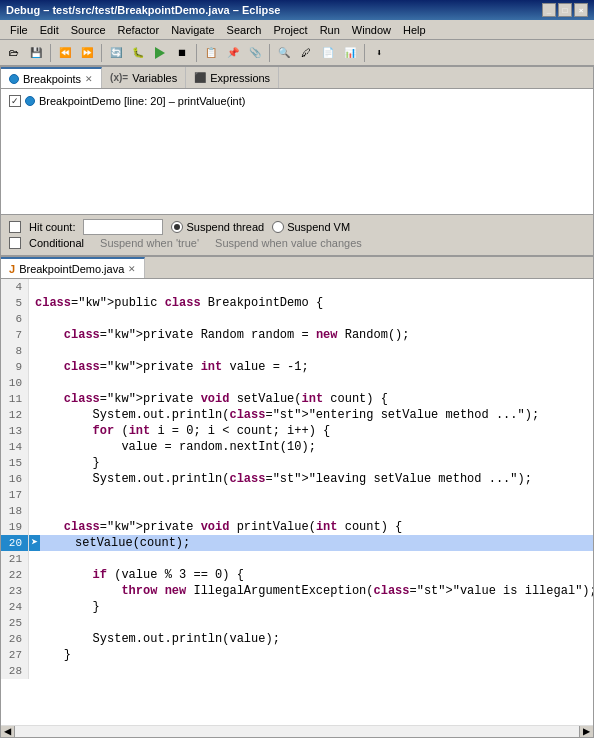 This screenshot has width=594, height=738. I want to click on line-number-19: 19, so click(15, 527).